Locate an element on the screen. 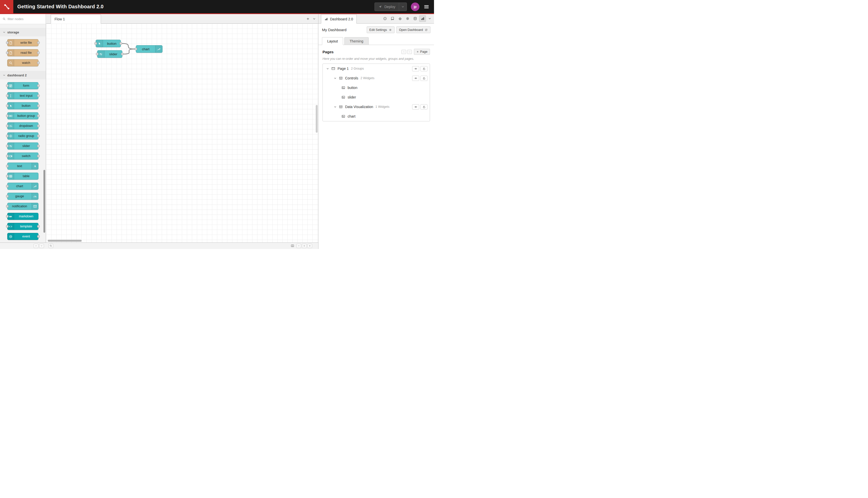 This screenshot has height=498, width=868. node-table: table is located at coordinates (23, 176).